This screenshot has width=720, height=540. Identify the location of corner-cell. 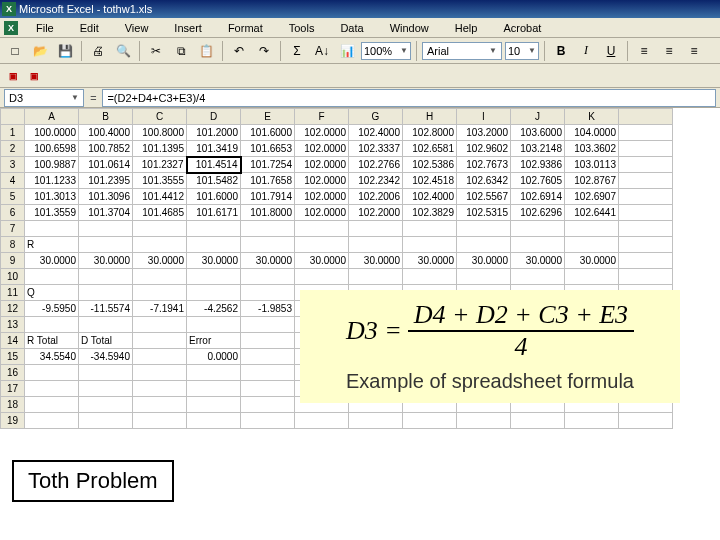
(13, 117).